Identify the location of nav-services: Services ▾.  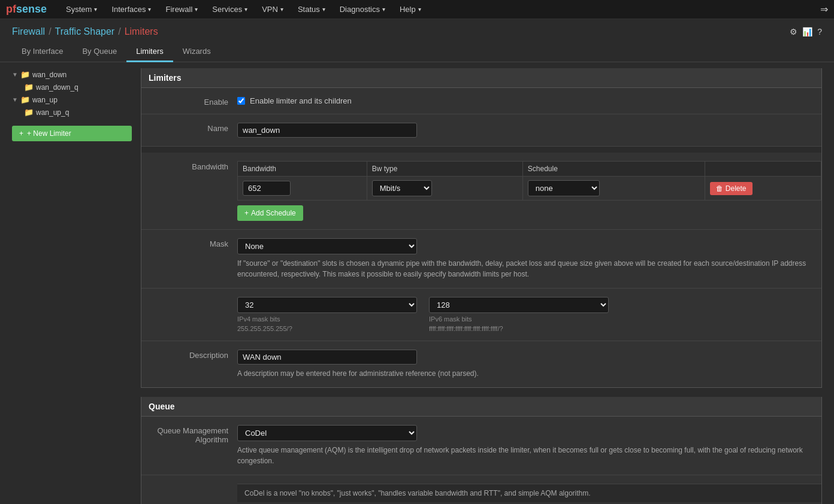
(230, 10).